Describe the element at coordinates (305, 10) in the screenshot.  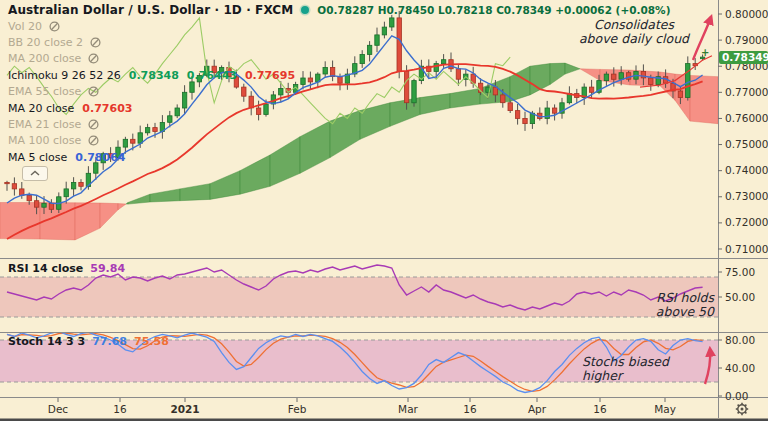
I see `market-status-icon` at that location.